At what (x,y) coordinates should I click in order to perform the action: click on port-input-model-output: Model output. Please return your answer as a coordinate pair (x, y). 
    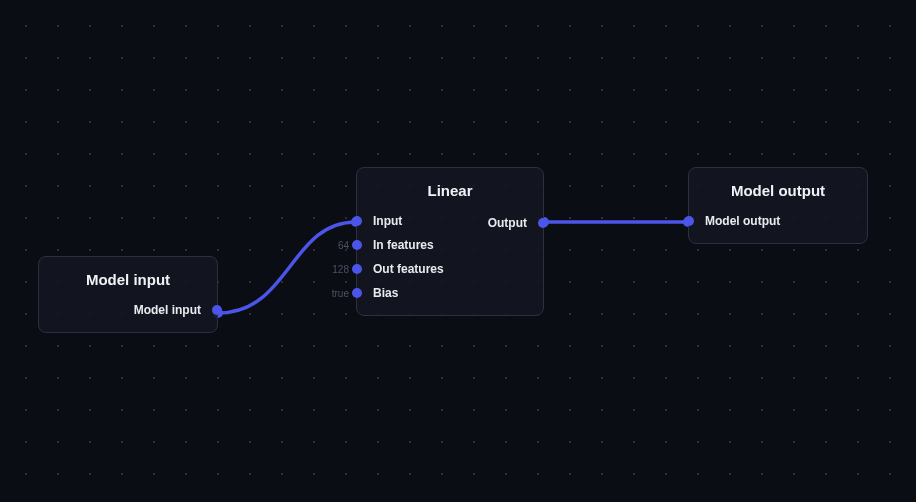
    Looking at the image, I should click on (778, 221).